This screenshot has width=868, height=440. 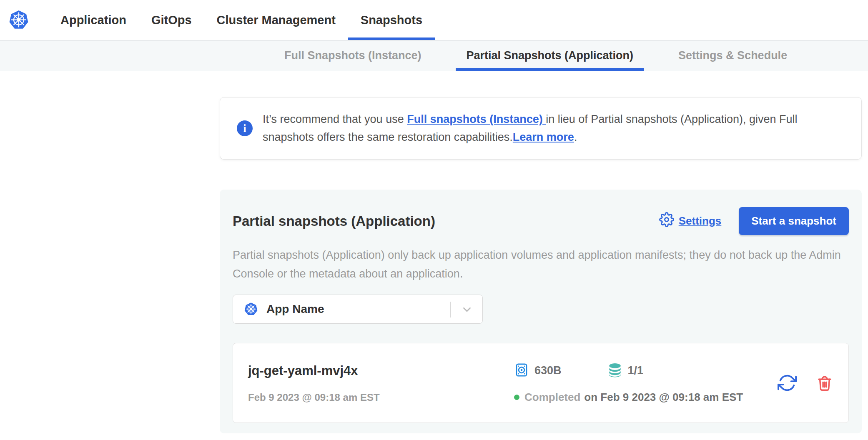 I want to click on snapshot-created-date: Feb 9 2023 @ 09:18 am EST, so click(x=381, y=398).